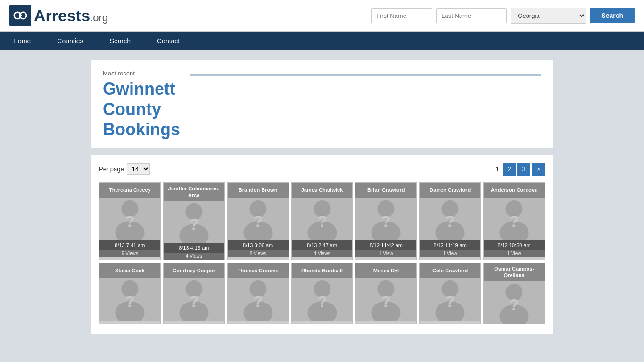 The width and height of the screenshot is (644, 362). I want to click on person-date: 8/12 11:19 am, so click(450, 245).